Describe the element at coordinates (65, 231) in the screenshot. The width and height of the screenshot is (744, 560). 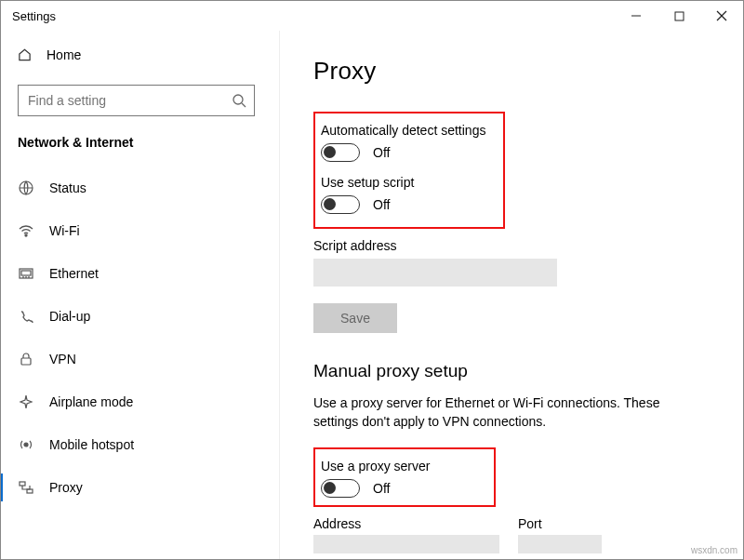
I see `sidebar-item-label: Wi-Fi` at that location.